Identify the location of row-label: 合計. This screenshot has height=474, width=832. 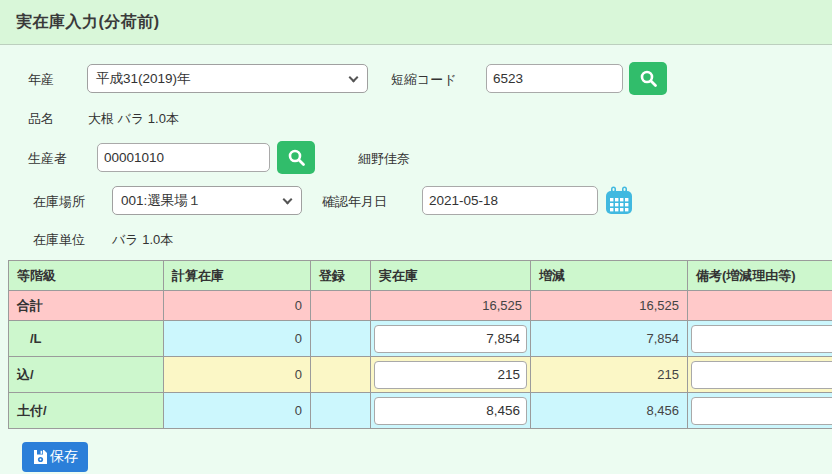
(86, 306).